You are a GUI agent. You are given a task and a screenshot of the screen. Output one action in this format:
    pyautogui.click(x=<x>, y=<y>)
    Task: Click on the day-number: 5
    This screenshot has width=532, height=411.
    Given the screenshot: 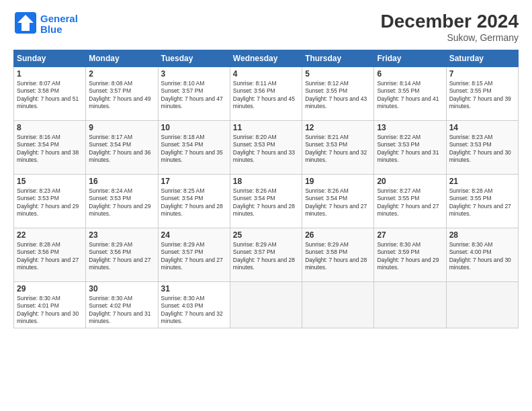 What is the action you would take?
    pyautogui.click(x=338, y=74)
    